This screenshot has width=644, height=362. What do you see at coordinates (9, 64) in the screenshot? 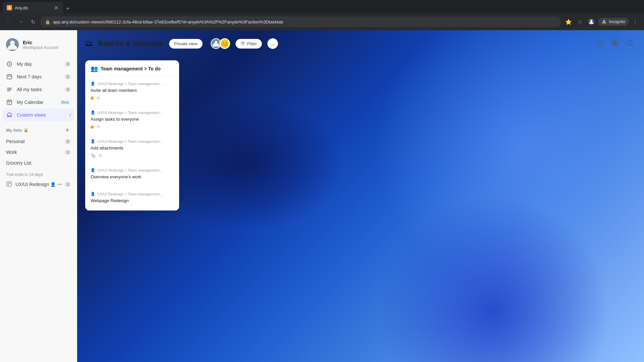
I see `my-day-icon` at bounding box center [9, 64].